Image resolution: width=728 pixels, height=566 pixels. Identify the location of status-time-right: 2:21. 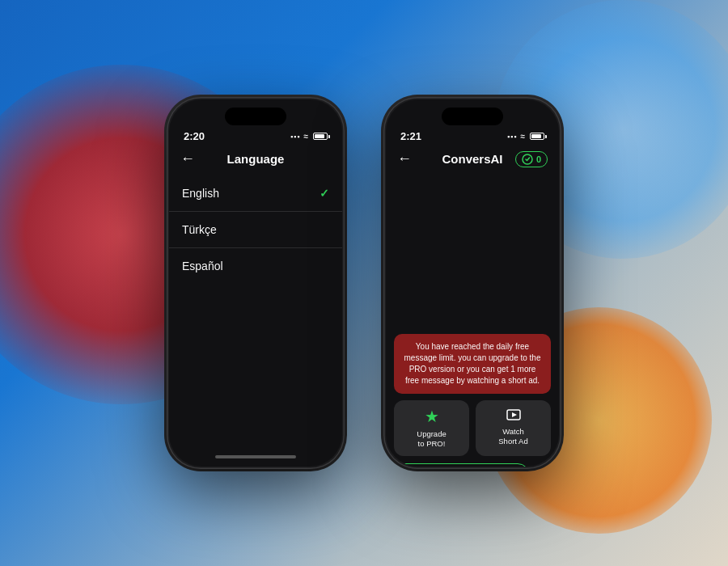
(411, 136).